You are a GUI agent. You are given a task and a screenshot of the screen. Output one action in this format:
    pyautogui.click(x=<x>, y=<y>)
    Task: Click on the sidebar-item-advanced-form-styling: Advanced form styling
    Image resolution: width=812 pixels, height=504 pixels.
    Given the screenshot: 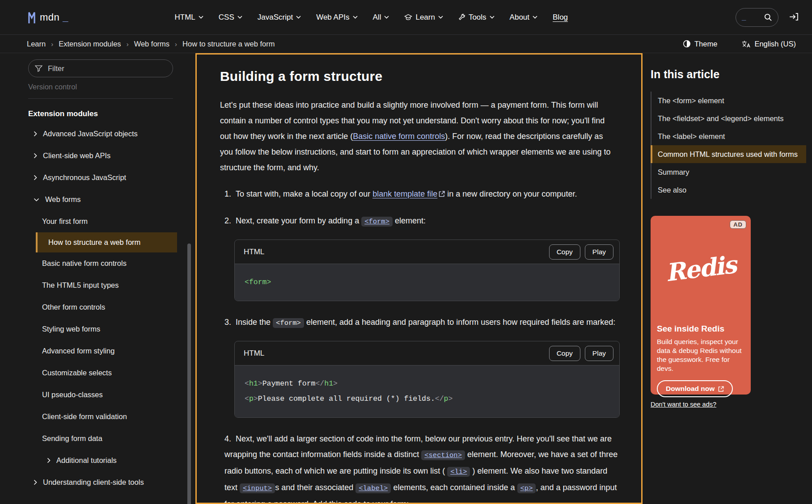 What is the action you would take?
    pyautogui.click(x=112, y=351)
    